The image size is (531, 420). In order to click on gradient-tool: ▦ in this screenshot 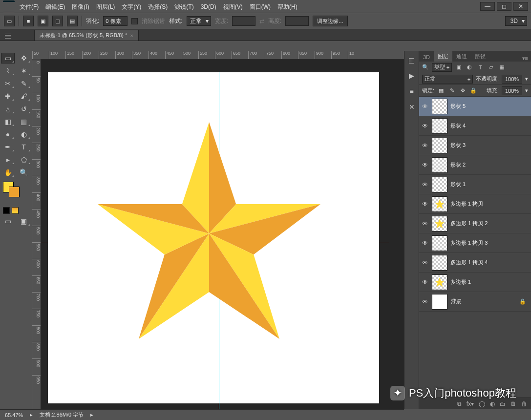, I will do `click(24, 122)`.